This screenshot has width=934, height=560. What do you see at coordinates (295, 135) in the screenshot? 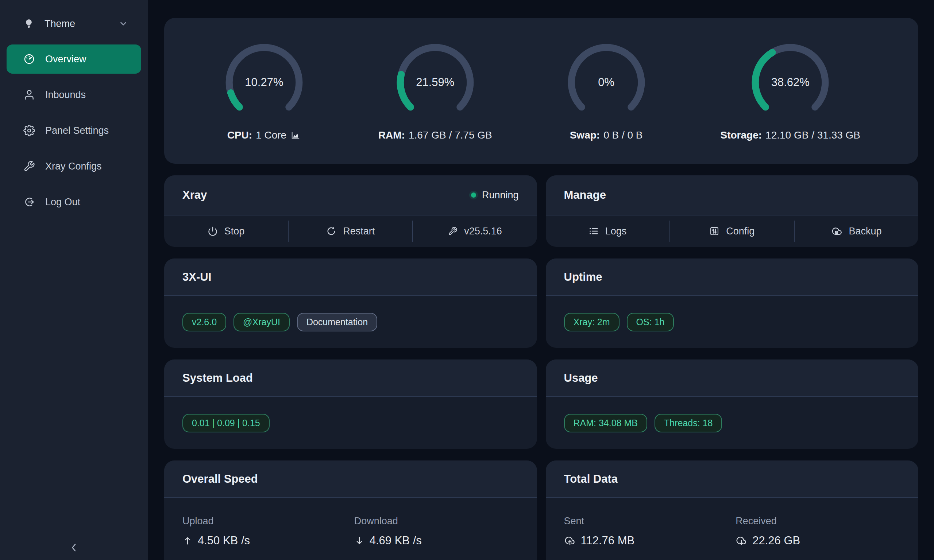
I see `area-chart-icon` at bounding box center [295, 135].